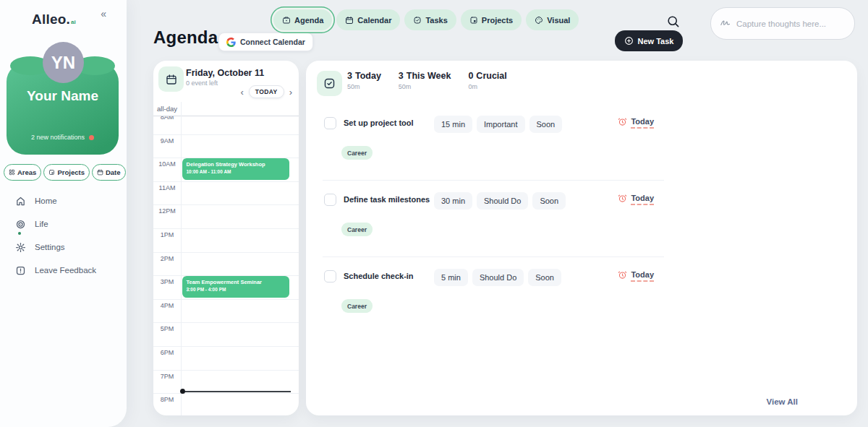 The width and height of the screenshot is (868, 427). Describe the element at coordinates (171, 79) in the screenshot. I see `calendar-icon-box` at that location.